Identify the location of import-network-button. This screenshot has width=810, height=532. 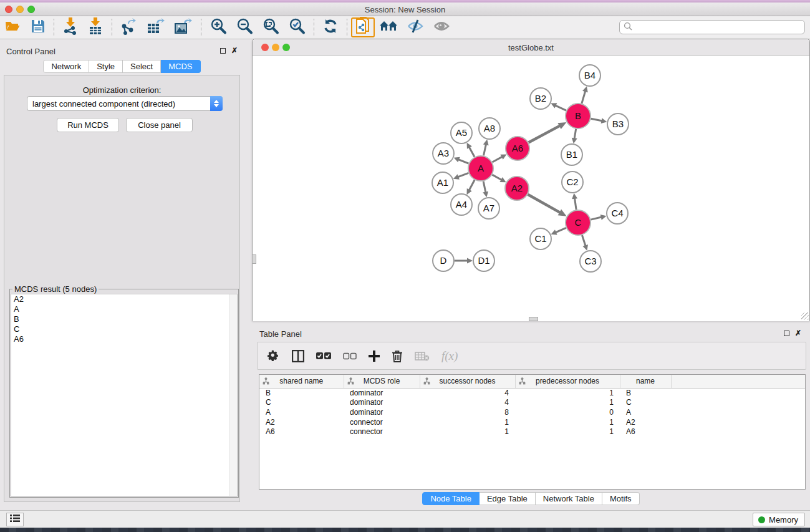
(70, 27).